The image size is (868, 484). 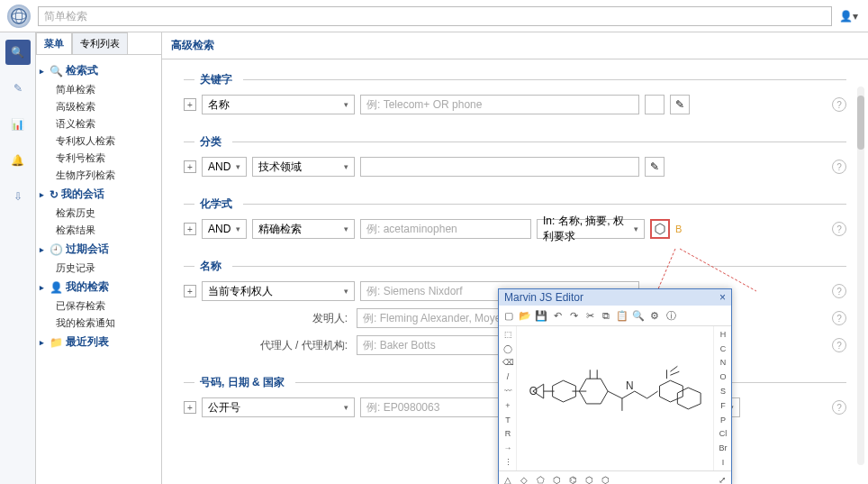 I want to click on tree-group-session: ↻我的会话, so click(x=99, y=195).